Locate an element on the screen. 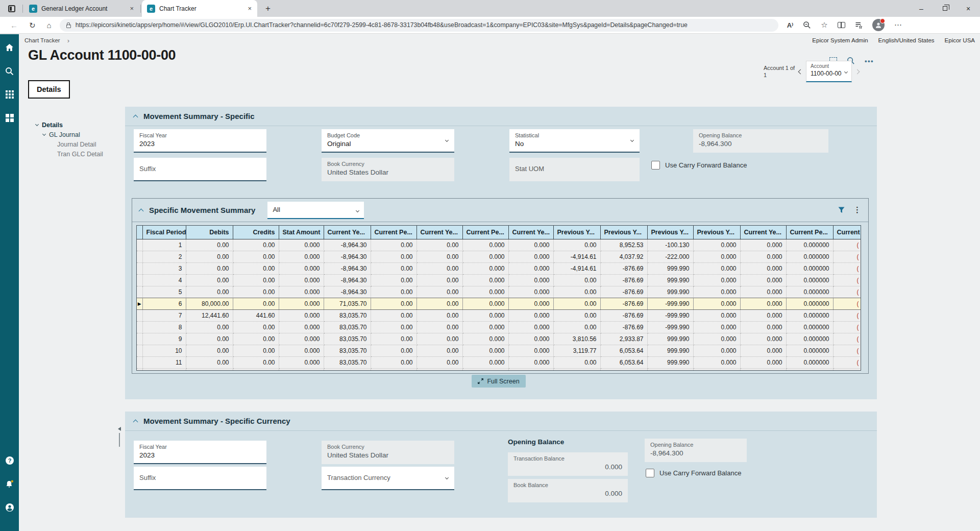 This screenshot has height=531, width=980. grid-cell: 5 is located at coordinates (164, 292).